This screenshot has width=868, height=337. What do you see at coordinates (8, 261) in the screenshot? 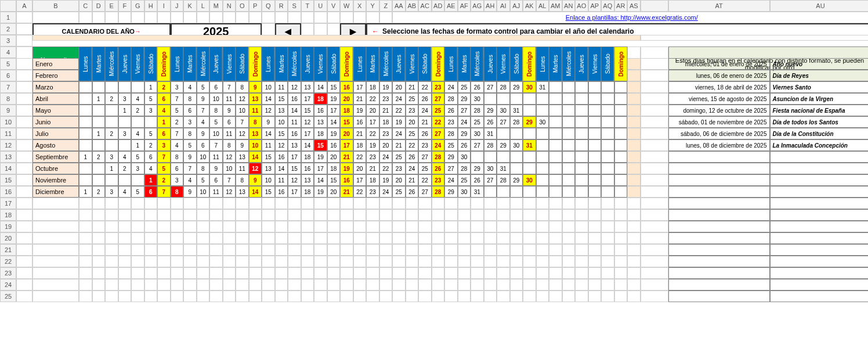
I see `row-header-22: 22` at bounding box center [8, 261].